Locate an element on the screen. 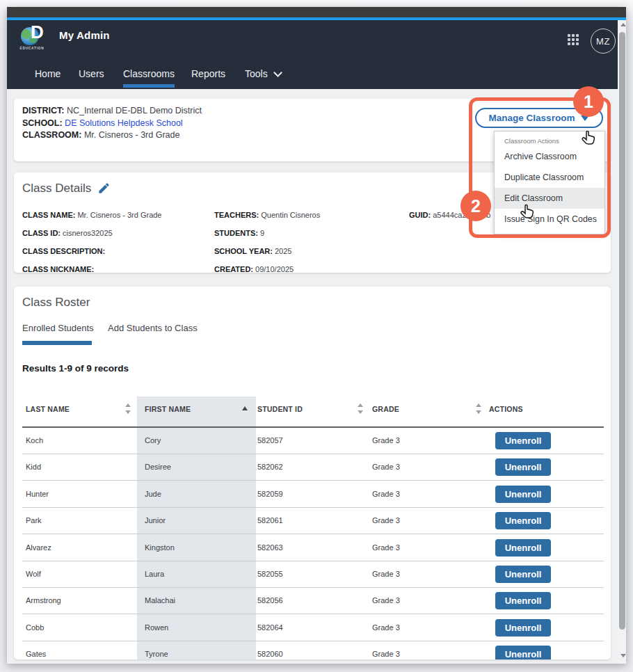 This screenshot has width=633, height=672. tab-add-students-to-class: Add Students to Class is located at coordinates (153, 328).